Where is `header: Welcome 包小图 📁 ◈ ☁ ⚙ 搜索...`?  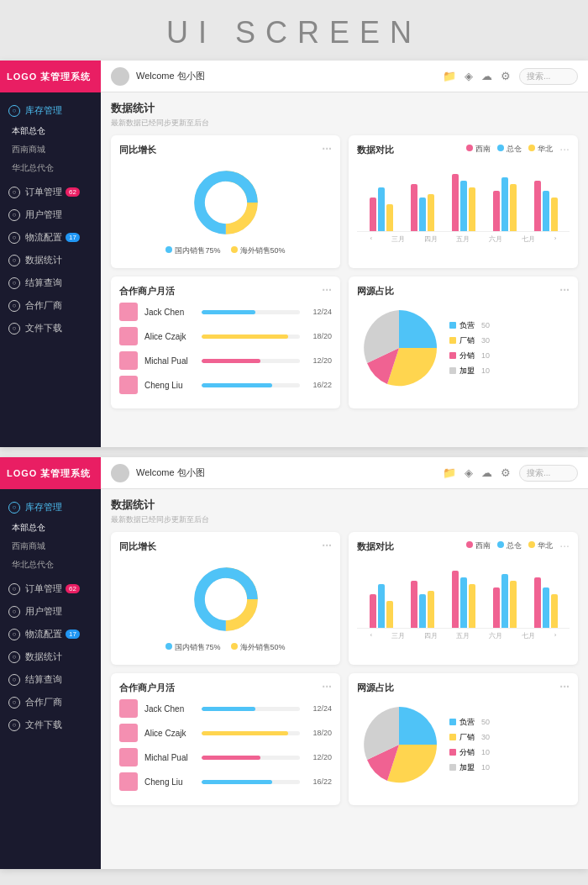 header: Welcome 包小图 📁 ◈ ☁ ⚙ 搜索... is located at coordinates (344, 76).